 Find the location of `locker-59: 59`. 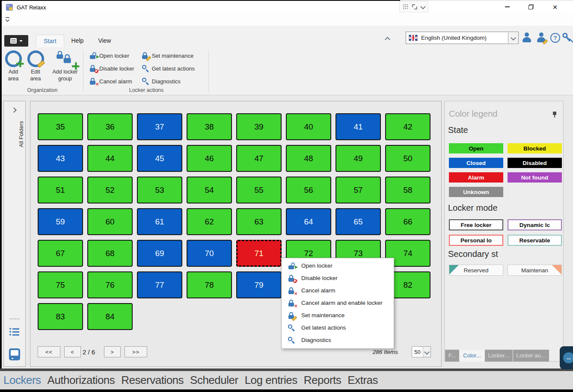

locker-59: 59 is located at coordinates (60, 221).